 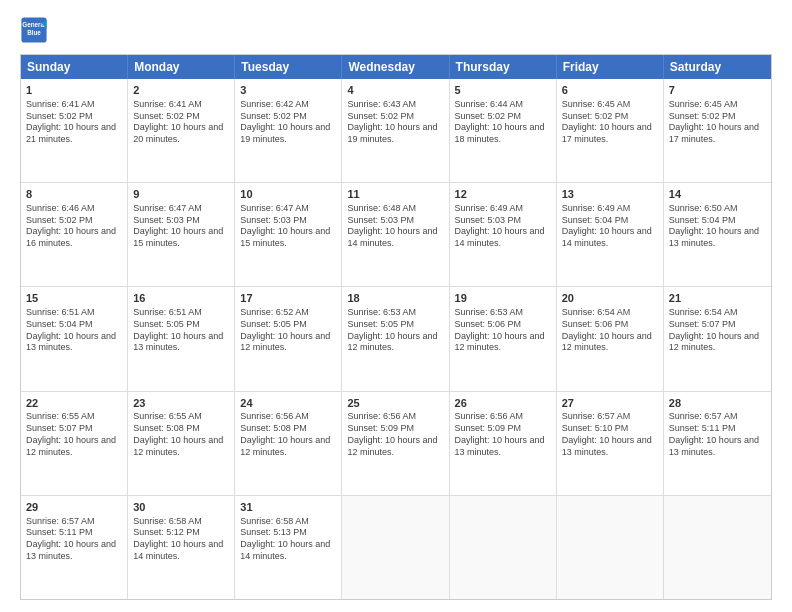 I want to click on cell-info: Sunrise: 6:51 AMSunset: 5:04 PMDaylight:…, so click(x=74, y=330).